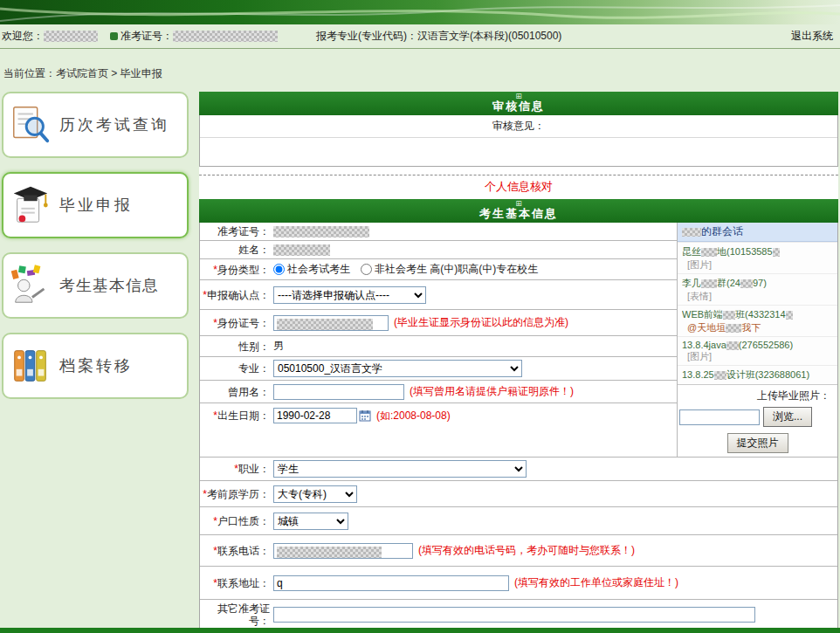 This screenshot has height=633, width=840. Describe the element at coordinates (325, 325) in the screenshot. I see `redacted-id-number` at that location.